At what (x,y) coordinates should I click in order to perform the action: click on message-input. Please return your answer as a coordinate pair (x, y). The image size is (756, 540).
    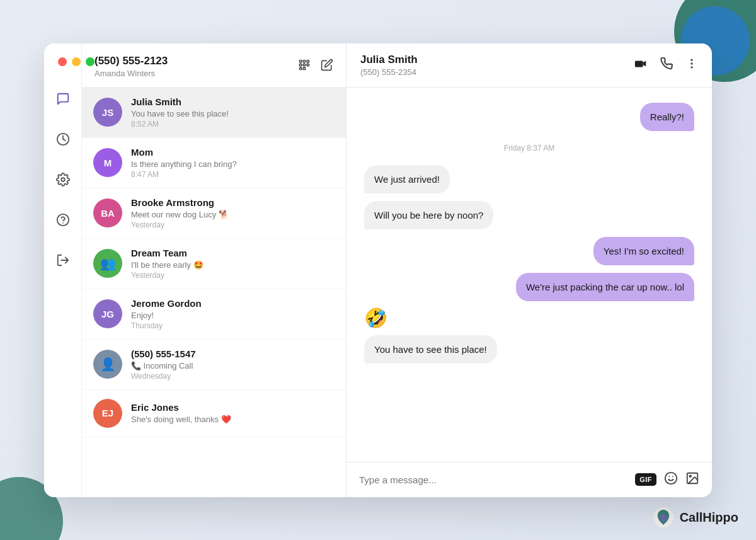
    Looking at the image, I should click on (493, 480).